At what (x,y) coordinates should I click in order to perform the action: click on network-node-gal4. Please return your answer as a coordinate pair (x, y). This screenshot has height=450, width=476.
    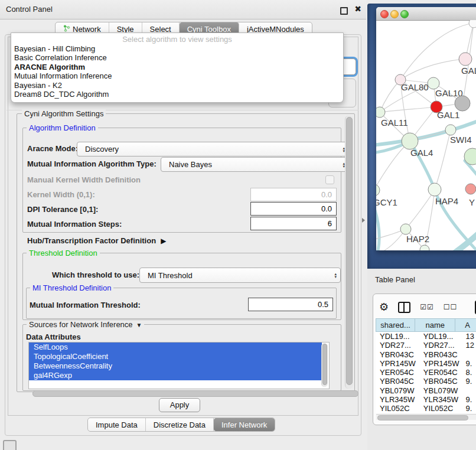
    Looking at the image, I should click on (410, 141).